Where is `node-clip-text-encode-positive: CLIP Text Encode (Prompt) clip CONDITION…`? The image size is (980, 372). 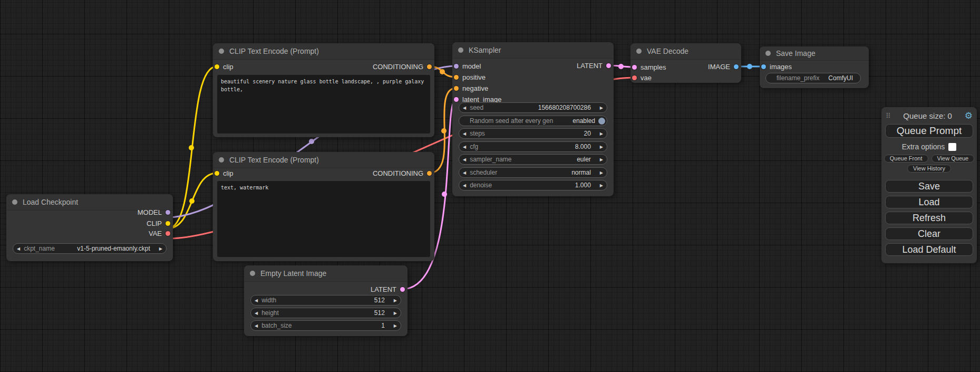
node-clip-text-encode-positive: CLIP Text Encode (Prompt) clip CONDITION… is located at coordinates (324, 90).